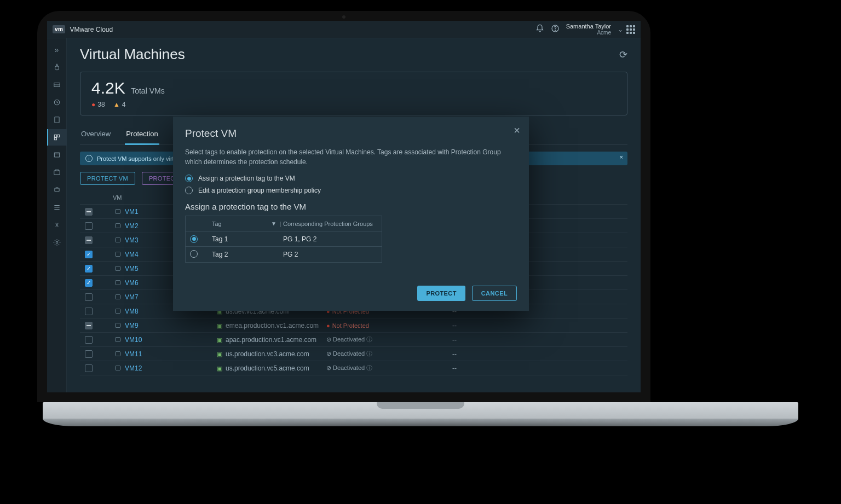 The image size is (841, 504). I want to click on vcenter-text: us.production.vc5.acme.com, so click(267, 368).